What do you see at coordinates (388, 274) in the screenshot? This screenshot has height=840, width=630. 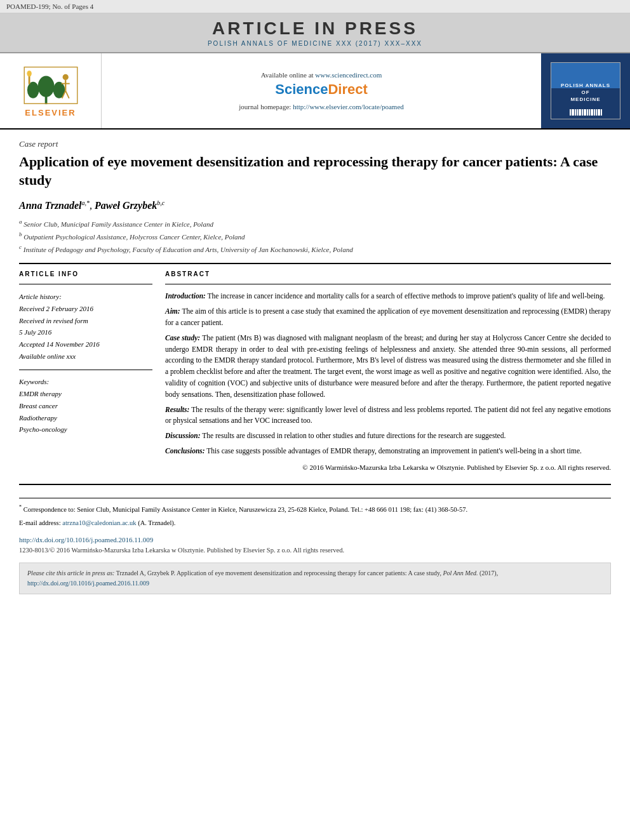 I see `abstract-header: ABSTRACT` at bounding box center [388, 274].